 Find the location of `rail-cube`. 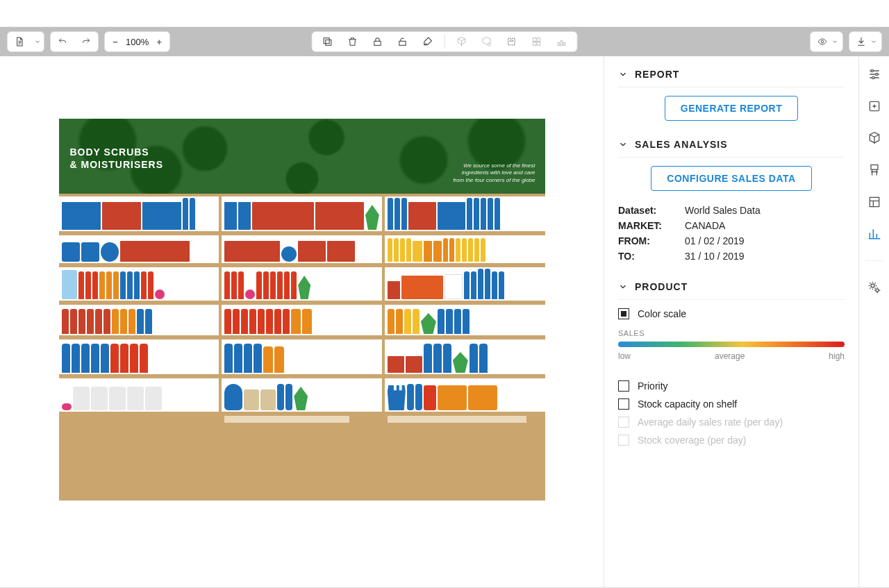

rail-cube is located at coordinates (874, 138).